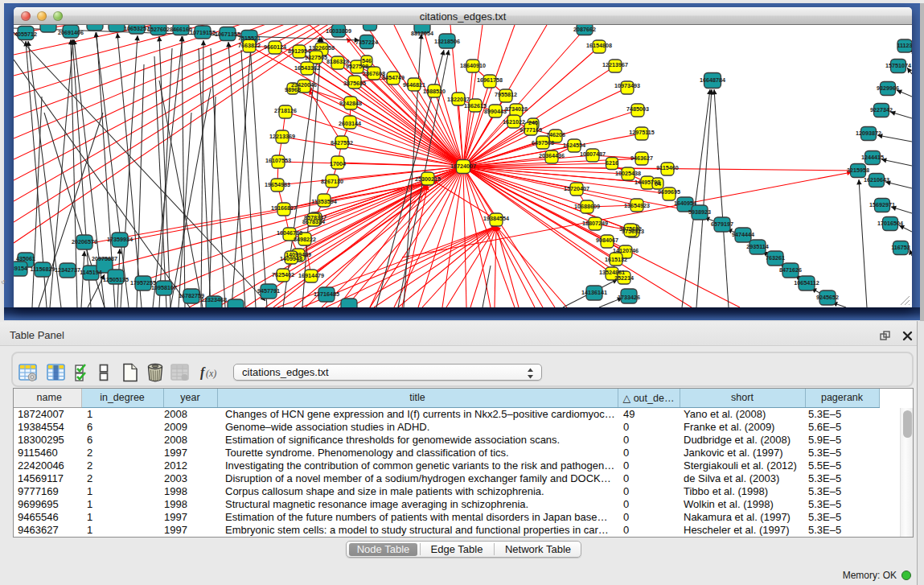 The image size is (924, 585). What do you see at coordinates (791, 270) in the screenshot?
I see `svg-text: 8471626` at bounding box center [791, 270].